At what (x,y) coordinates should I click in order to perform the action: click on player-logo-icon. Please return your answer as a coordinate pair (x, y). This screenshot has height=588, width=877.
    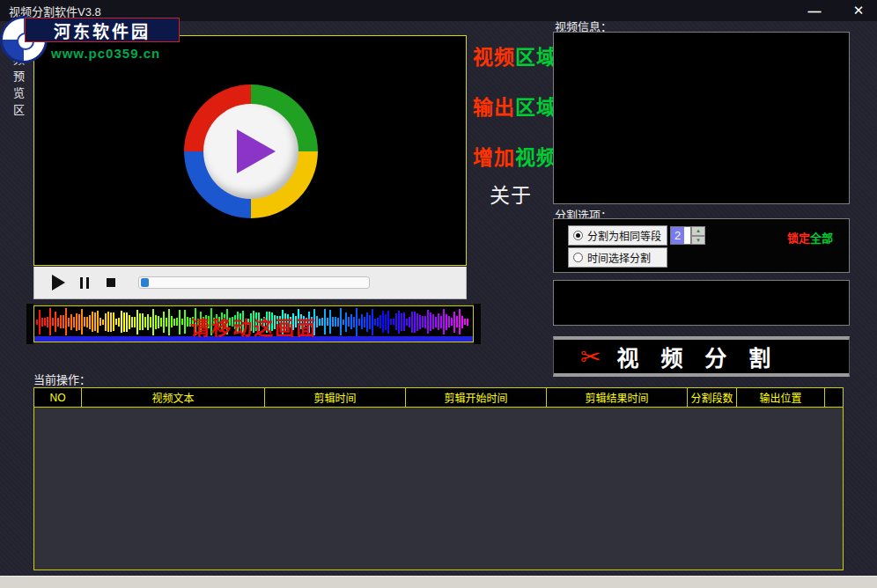
    Looking at the image, I should click on (251, 151).